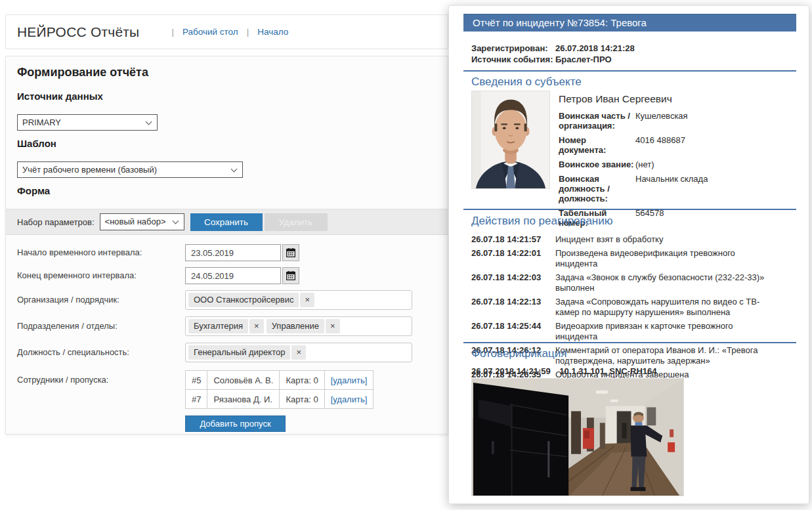  What do you see at coordinates (553, 54) in the screenshot?
I see `incident-meta: Зарегистрирован: 26.07.2018 14:21:28 Ист…` at bounding box center [553, 54].